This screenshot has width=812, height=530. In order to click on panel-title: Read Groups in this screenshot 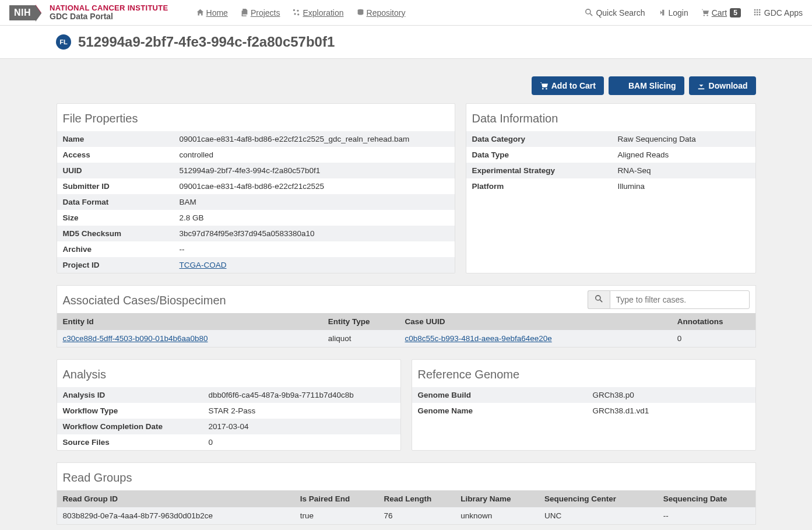, I will do `click(406, 477)`.